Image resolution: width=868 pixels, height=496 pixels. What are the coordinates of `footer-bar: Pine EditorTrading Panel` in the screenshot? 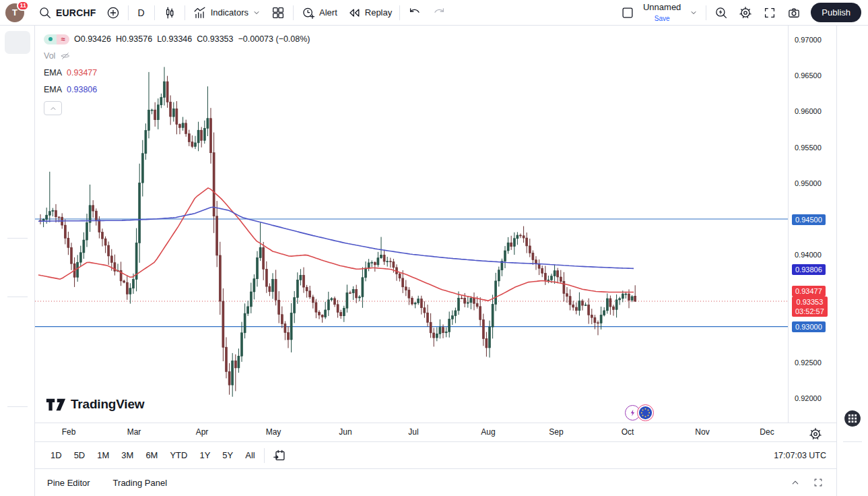 It's located at (436, 483).